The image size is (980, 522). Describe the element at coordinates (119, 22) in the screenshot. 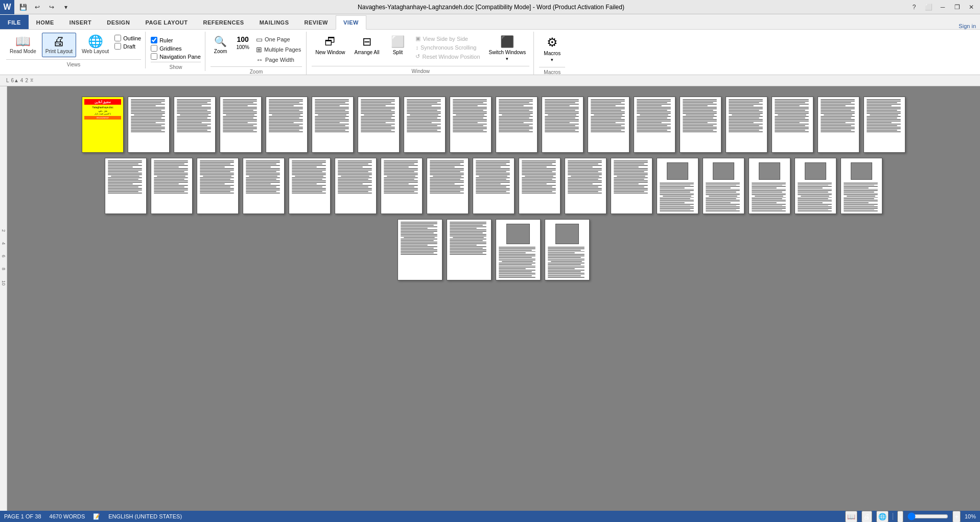

I see `tab-design: DESIGN` at that location.